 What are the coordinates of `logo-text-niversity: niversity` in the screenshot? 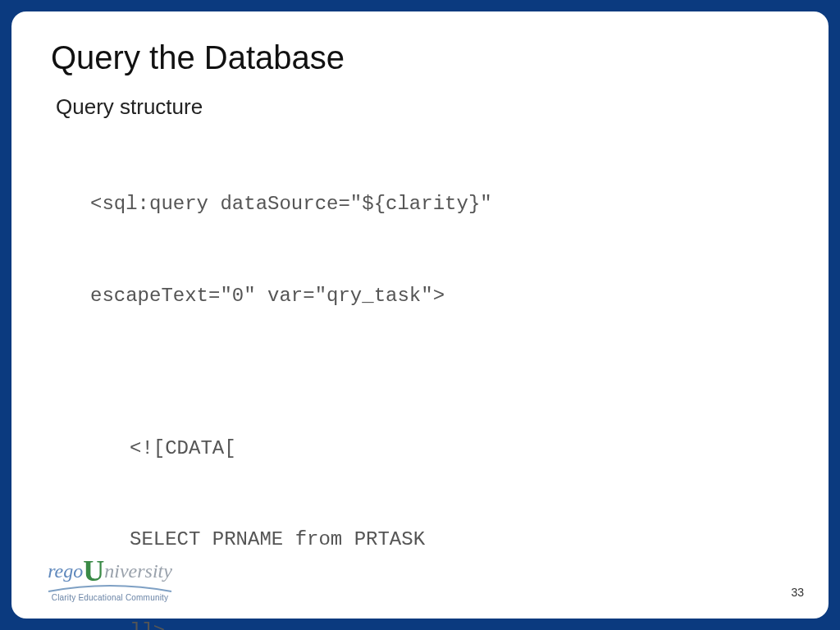 It's located at (138, 571).